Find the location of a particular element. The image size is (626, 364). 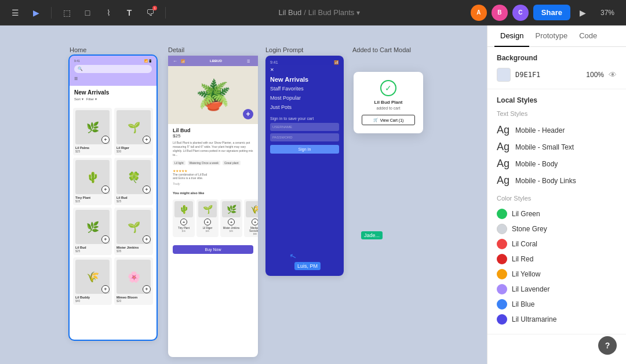

suggestion-item: 🌿 + Mister Jimkins $25 is located at coordinates (231, 218).